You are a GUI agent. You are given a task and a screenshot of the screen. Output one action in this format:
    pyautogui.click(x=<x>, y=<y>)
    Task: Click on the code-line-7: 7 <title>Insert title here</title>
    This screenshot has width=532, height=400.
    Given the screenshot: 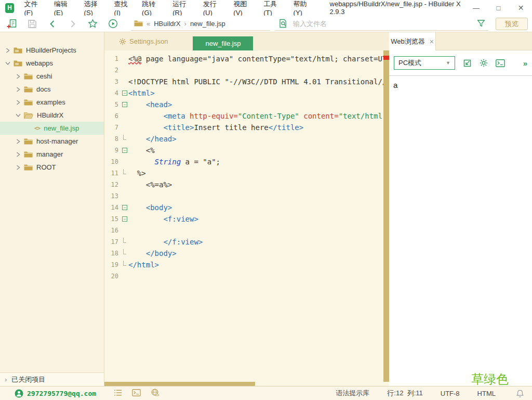 What is the action you would take?
    pyautogui.click(x=247, y=127)
    